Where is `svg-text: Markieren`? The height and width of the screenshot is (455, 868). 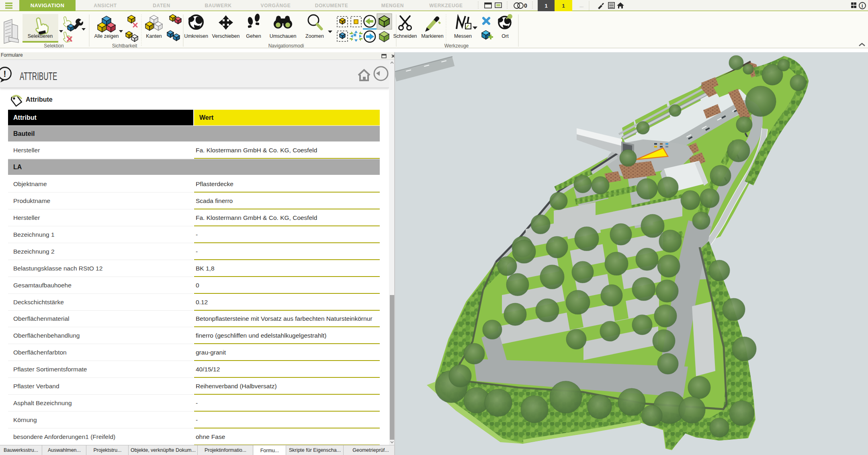 svg-text: Markieren is located at coordinates (432, 36).